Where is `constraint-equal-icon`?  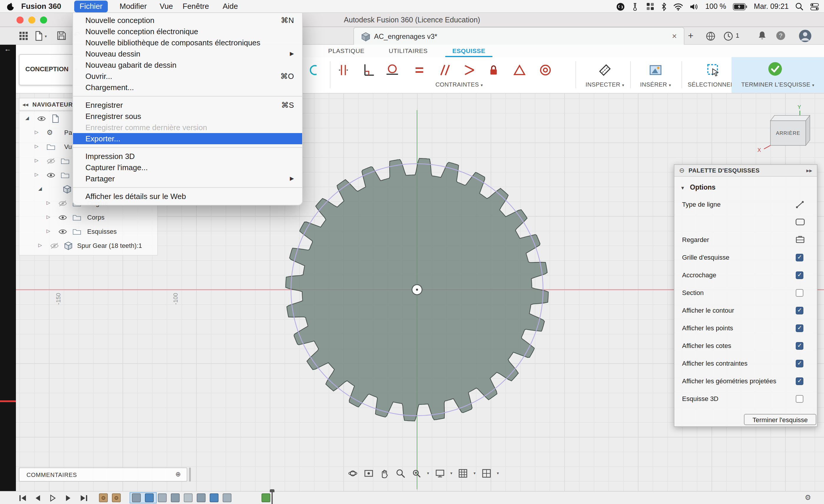 constraint-equal-icon is located at coordinates (419, 70).